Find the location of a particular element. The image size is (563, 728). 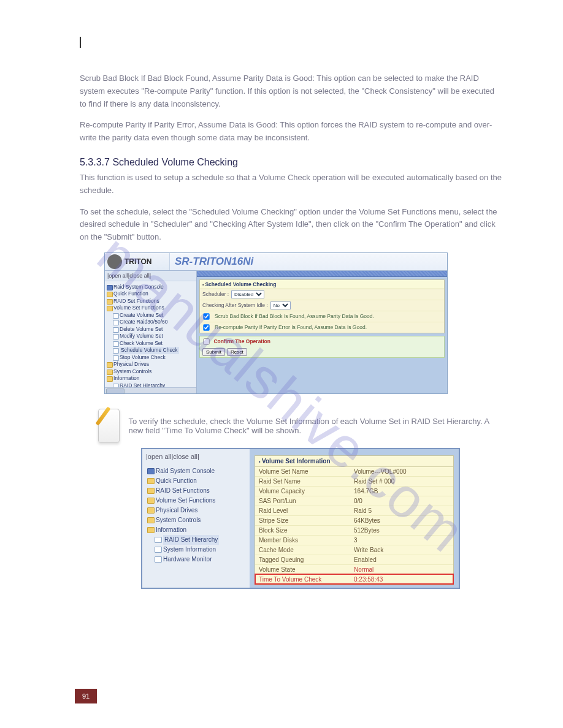

info-value: Write Back is located at coordinates (402, 550).